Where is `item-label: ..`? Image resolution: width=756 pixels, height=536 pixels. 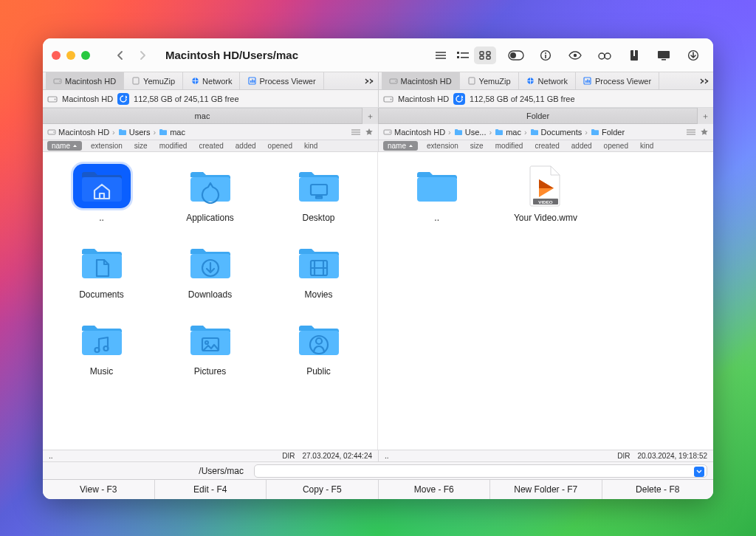 item-label: .. is located at coordinates (102, 218).